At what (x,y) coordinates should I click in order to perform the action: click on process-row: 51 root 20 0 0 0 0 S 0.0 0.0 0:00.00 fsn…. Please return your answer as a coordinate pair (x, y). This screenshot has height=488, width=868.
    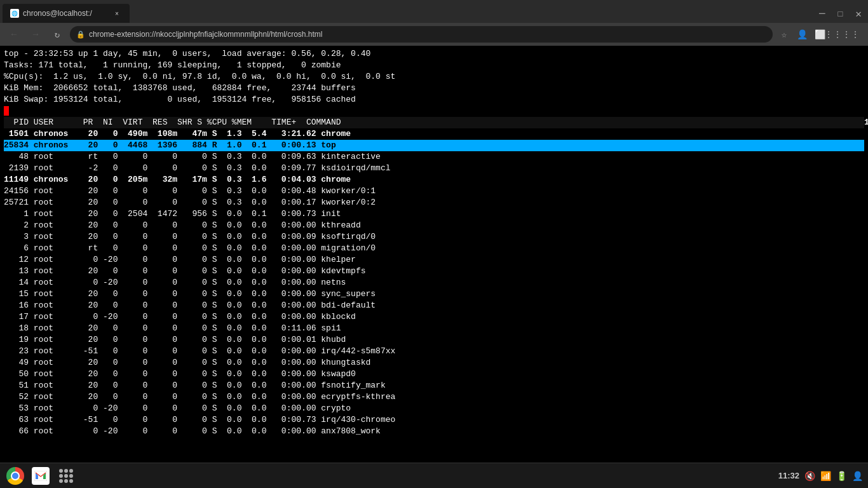
    Looking at the image, I should click on (194, 385).